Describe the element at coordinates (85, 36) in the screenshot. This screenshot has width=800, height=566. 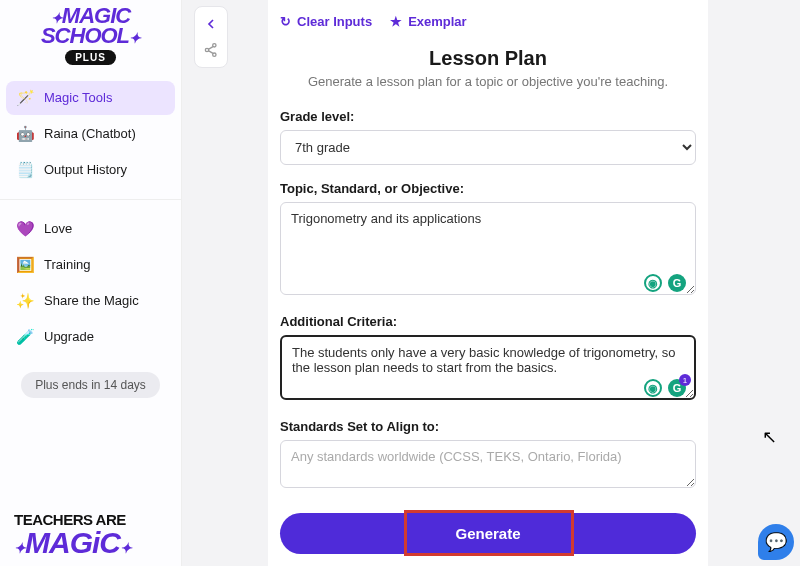
I see `logo-line2: SCHOOL` at that location.